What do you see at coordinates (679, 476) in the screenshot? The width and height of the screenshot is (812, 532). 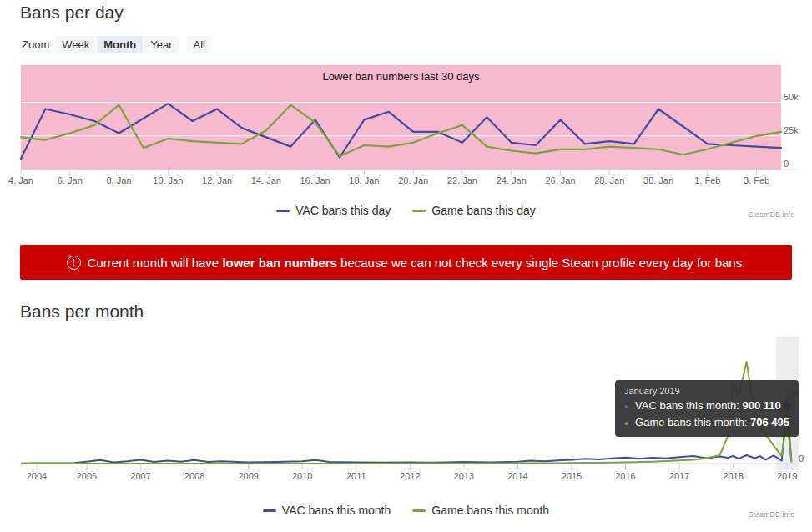 I see `x-axis-label: 2017` at bounding box center [679, 476].